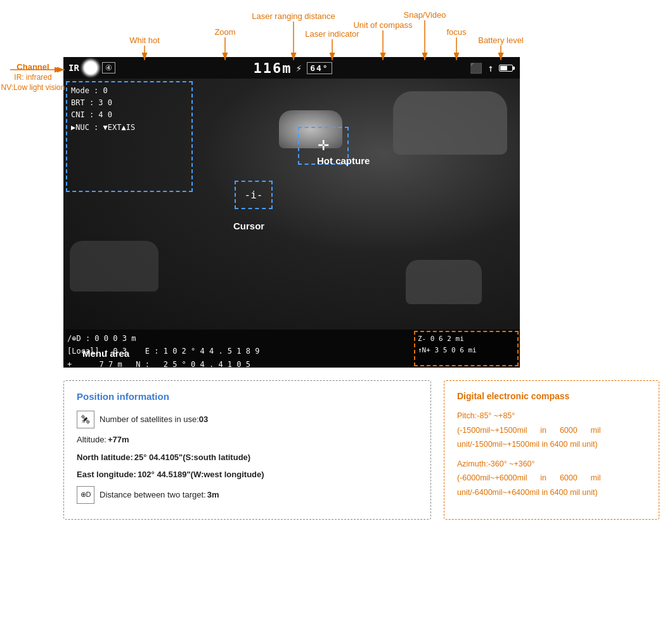 Image resolution: width=672 pixels, height=642 pixels. Describe the element at coordinates (467, 349) in the screenshot. I see `compass-box: Z- 0 6 2 mi ↑N+ 3 5 0 6 mi` at that location.